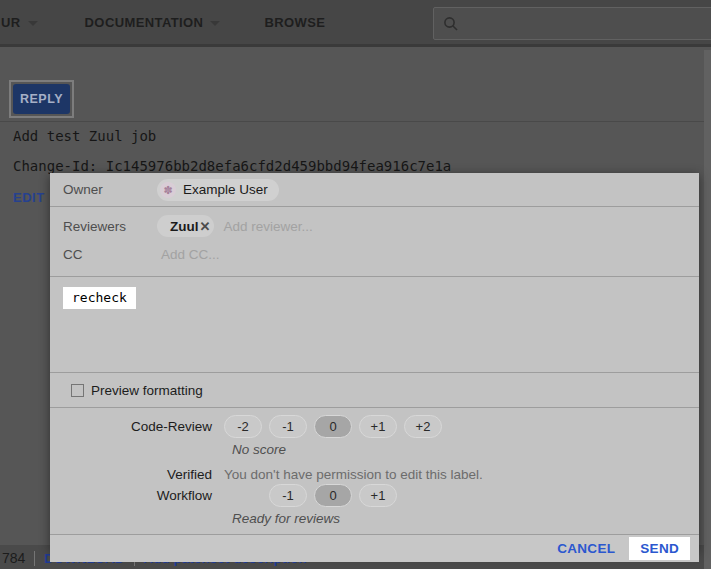 The image size is (711, 569). Describe the element at coordinates (110, 254) in the screenshot. I see `cc-label: CC` at that location.